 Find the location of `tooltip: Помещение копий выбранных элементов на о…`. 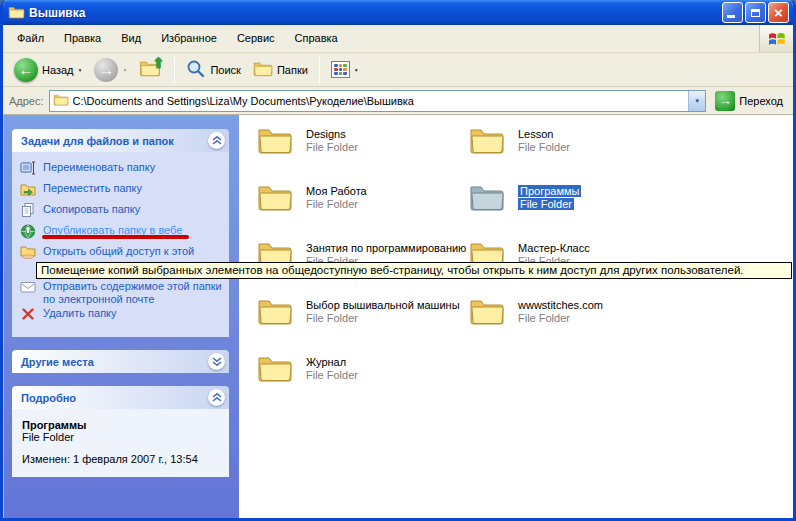

tooltip: Помещение копий выбранных элементов на о… is located at coordinates (414, 270).